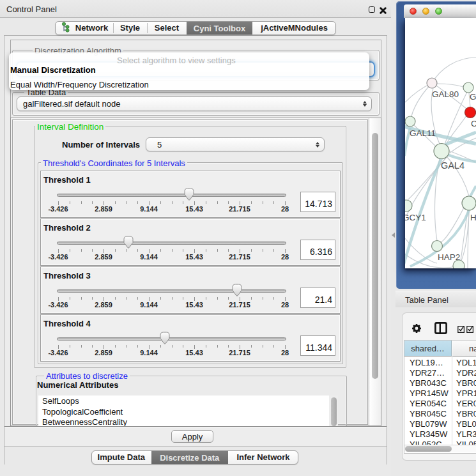 The image size is (476, 476). What do you see at coordinates (449, 257) in the screenshot?
I see `svg-text: HAP2` at bounding box center [449, 257].